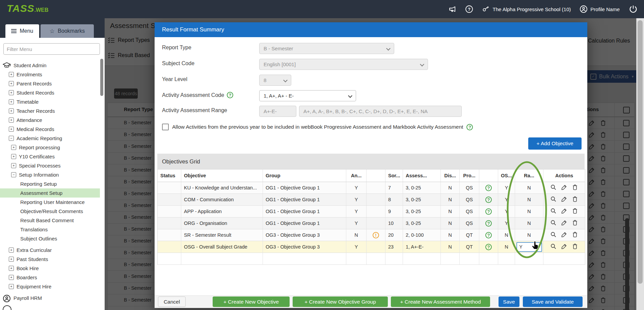  What do you see at coordinates (633, 9) in the screenshot?
I see `logout-power-icon` at bounding box center [633, 9].